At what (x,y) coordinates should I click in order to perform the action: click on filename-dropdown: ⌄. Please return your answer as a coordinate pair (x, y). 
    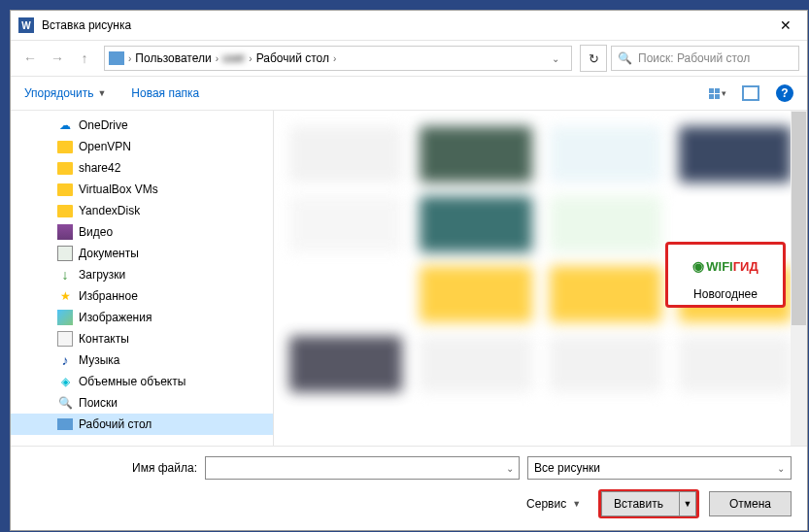
    Looking at the image, I should click on (510, 468).